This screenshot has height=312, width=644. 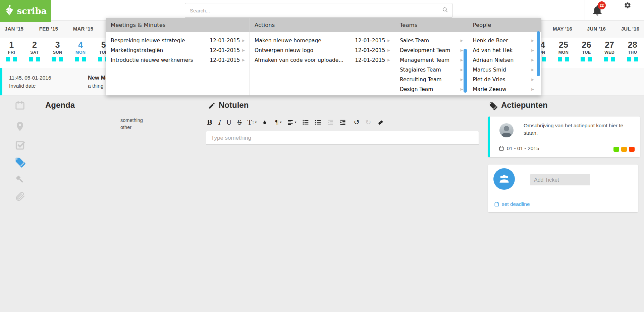 I want to click on sidebar-item-location-pin-icon, so click(x=20, y=126).